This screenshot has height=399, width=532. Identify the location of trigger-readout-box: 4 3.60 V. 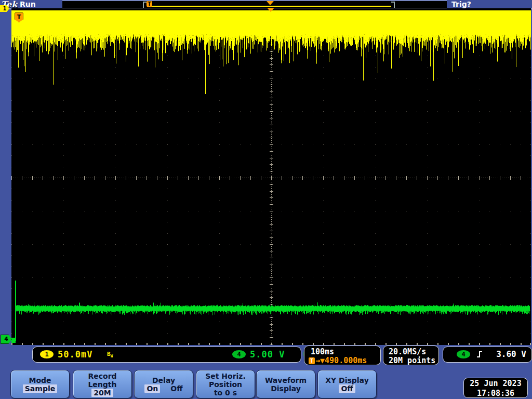
(487, 354).